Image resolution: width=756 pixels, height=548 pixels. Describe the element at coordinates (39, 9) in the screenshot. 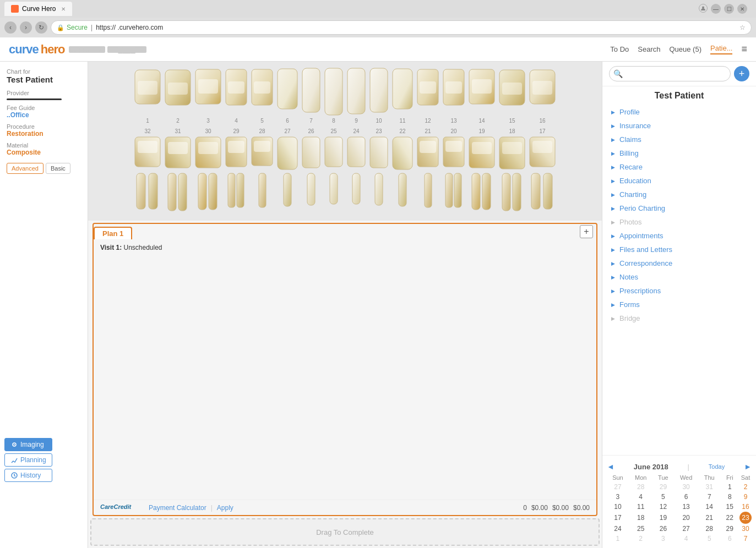

I see `browser-tab: Curve Hero ✕` at that location.